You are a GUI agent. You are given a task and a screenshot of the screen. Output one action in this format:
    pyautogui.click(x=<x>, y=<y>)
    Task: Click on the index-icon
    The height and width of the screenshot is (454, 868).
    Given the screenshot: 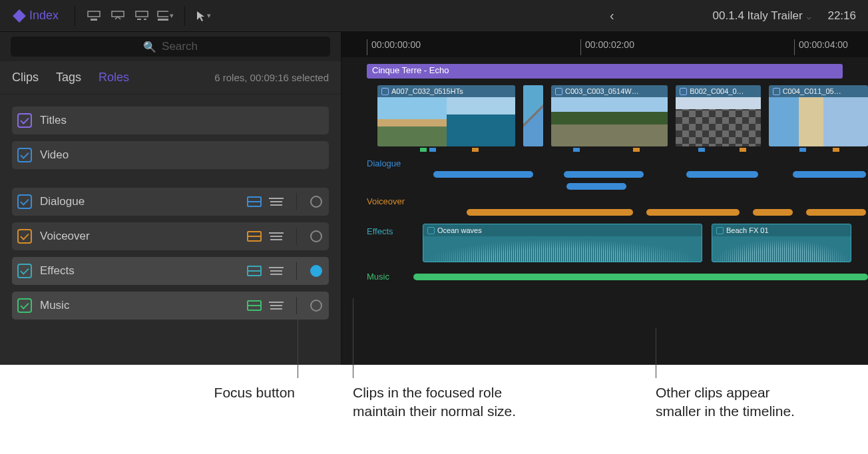 What is the action you would take?
    pyautogui.click(x=19, y=16)
    